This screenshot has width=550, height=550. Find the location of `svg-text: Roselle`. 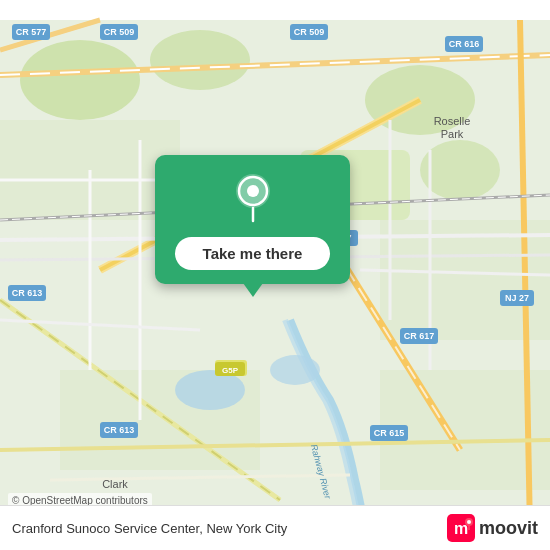

svg-text: Roselle is located at coordinates (452, 121).